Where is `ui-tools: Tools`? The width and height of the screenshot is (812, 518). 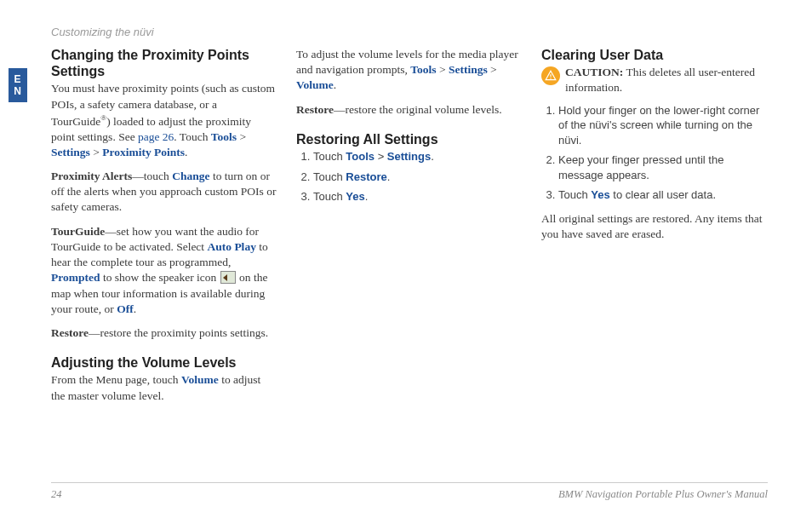
ui-tools: Tools is located at coordinates (360, 157).